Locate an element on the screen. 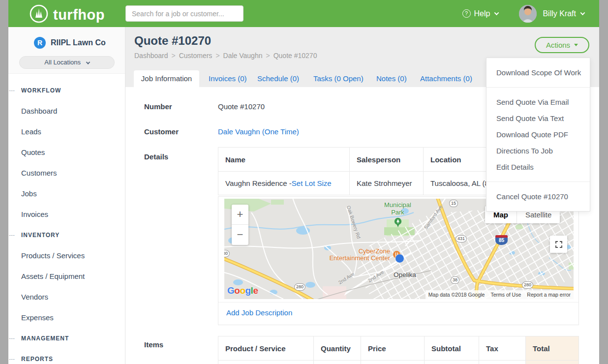  tab-notes: Notes (0) is located at coordinates (392, 79).